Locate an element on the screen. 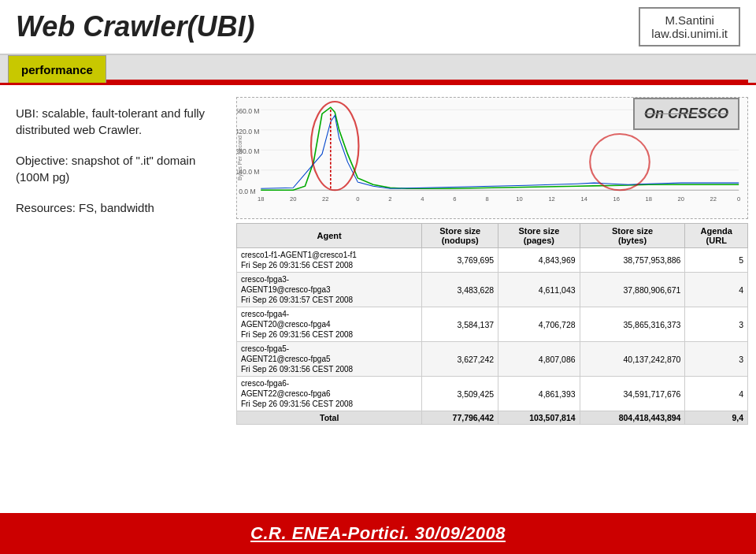 The image size is (756, 554). svg-text: 8 is located at coordinates (487, 199).